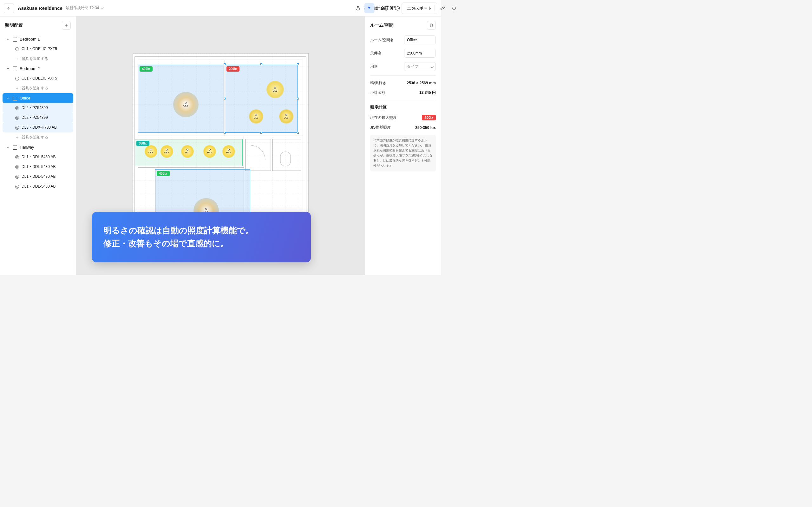 Image resolution: width=812 pixels, height=507 pixels. Describe the element at coordinates (403, 153) in the screenshot. I see `calc-hint: 作業面の照度が推奨照度に達するように、照明器具を追加してください。 推奨された照…` at that location.